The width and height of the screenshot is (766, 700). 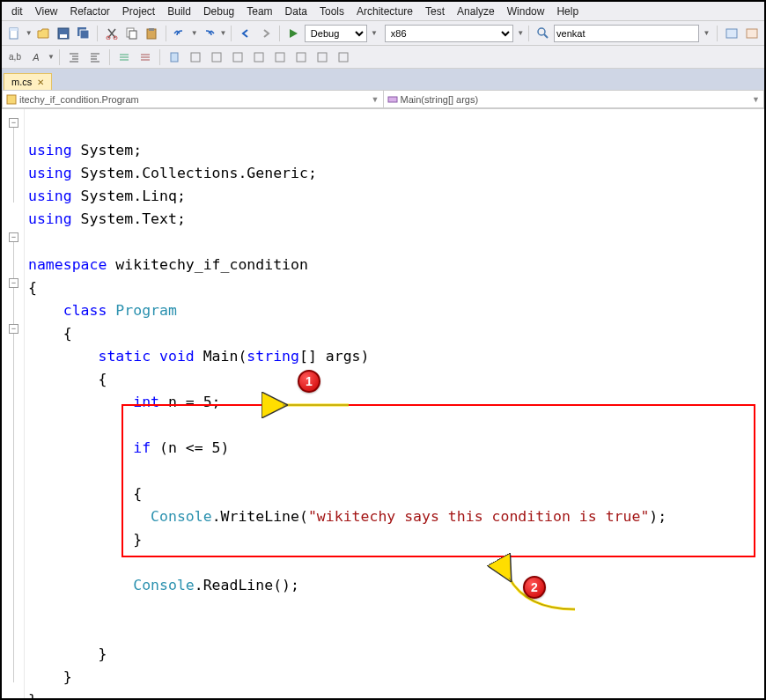 What do you see at coordinates (218, 11) in the screenshot?
I see `menu-debug: Debug` at bounding box center [218, 11].